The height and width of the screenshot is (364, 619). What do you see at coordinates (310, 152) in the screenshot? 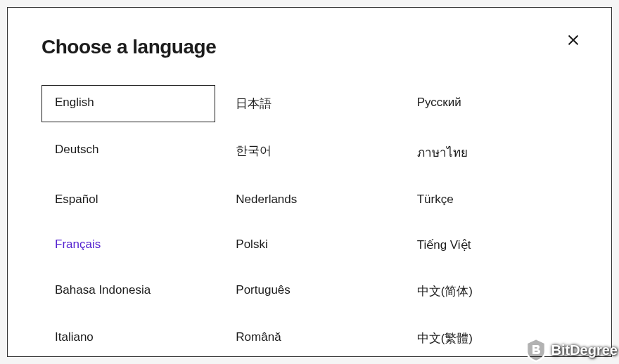
I see `language-option-korean: 한국어` at bounding box center [310, 152].